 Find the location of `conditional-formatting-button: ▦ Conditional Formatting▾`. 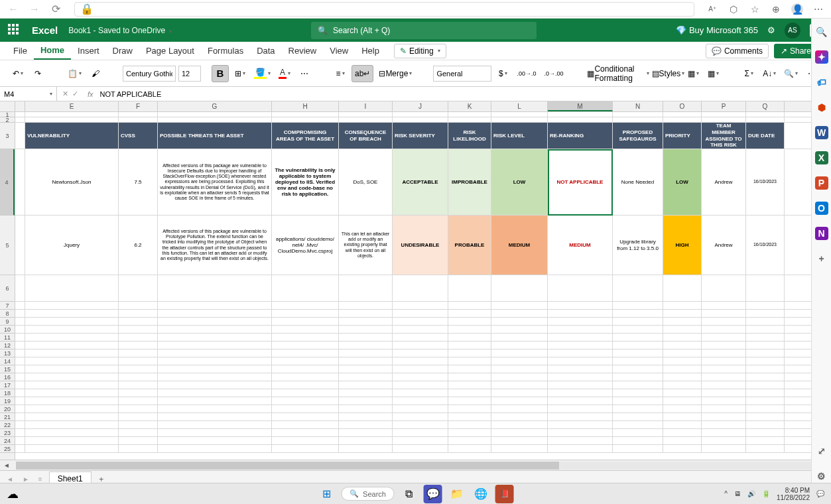

conditional-formatting-button: ▦ Conditional Formatting▾ is located at coordinates (618, 74).